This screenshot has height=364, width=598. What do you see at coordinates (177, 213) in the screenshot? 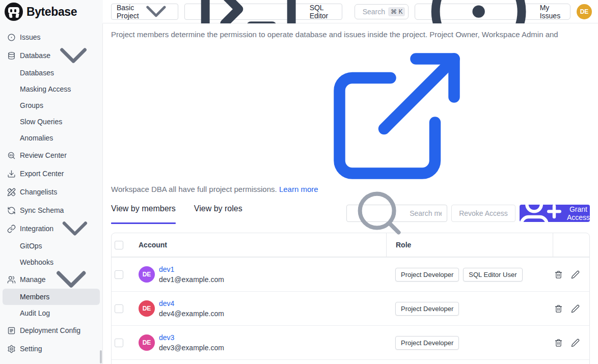
I see `view-tabs: View by members View by roles` at bounding box center [177, 213].